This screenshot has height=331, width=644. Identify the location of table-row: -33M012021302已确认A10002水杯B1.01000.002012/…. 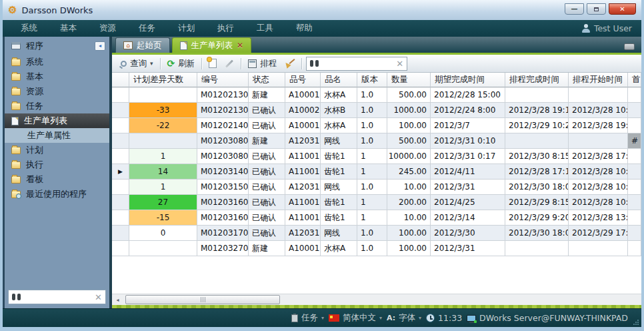
(377, 111).